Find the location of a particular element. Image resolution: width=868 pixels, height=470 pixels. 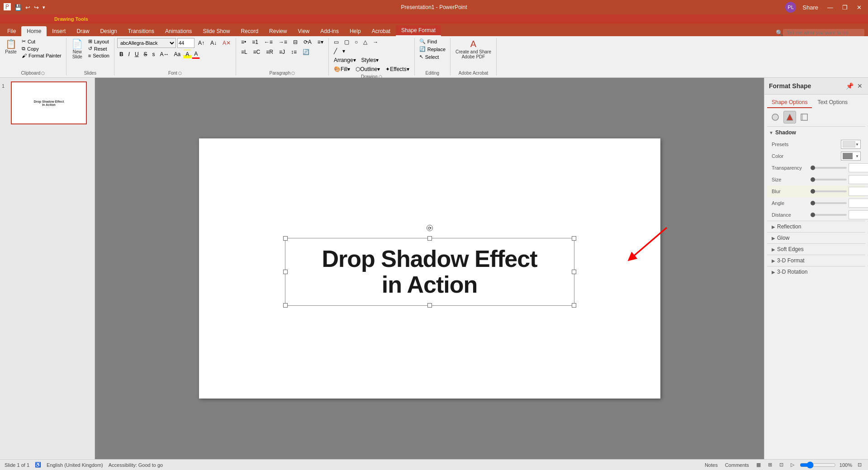

tab-help: Help is located at coordinates (356, 31).